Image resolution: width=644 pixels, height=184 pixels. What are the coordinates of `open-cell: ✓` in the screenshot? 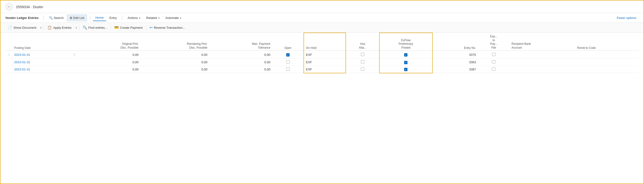 It's located at (288, 55).